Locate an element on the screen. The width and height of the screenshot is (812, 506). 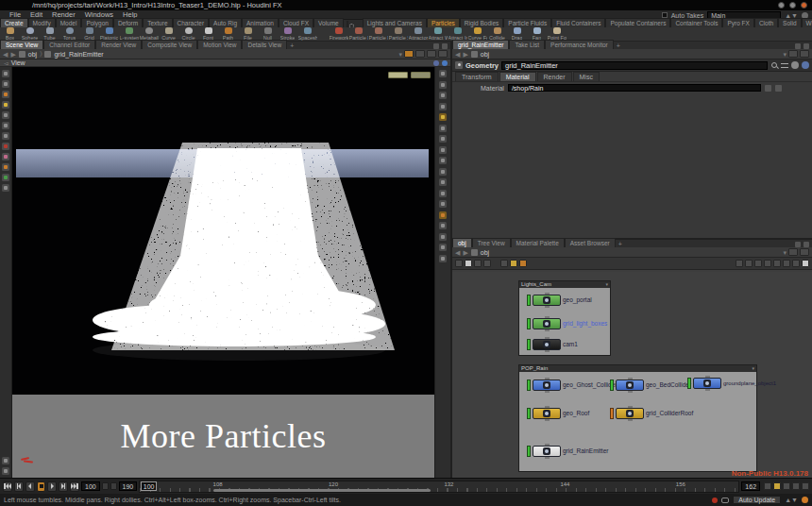
tab-scene-view: Scene View is located at coordinates (22, 44).